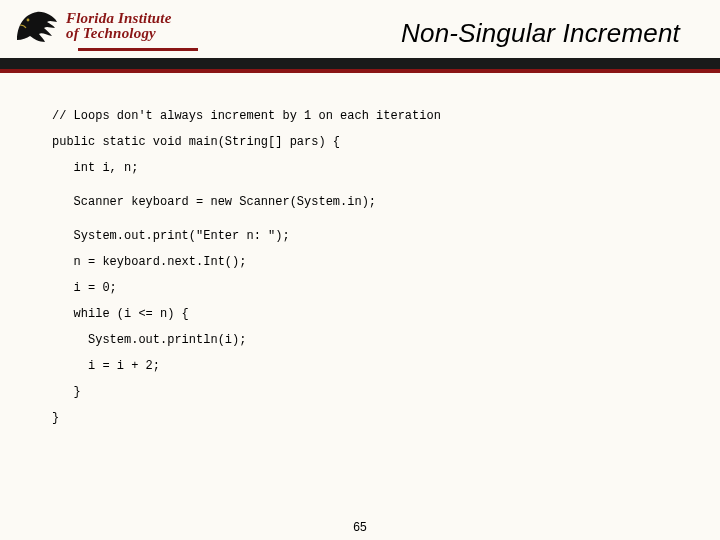 The image size is (720, 540). I want to click on panther-logo-icon, so click(37, 26).